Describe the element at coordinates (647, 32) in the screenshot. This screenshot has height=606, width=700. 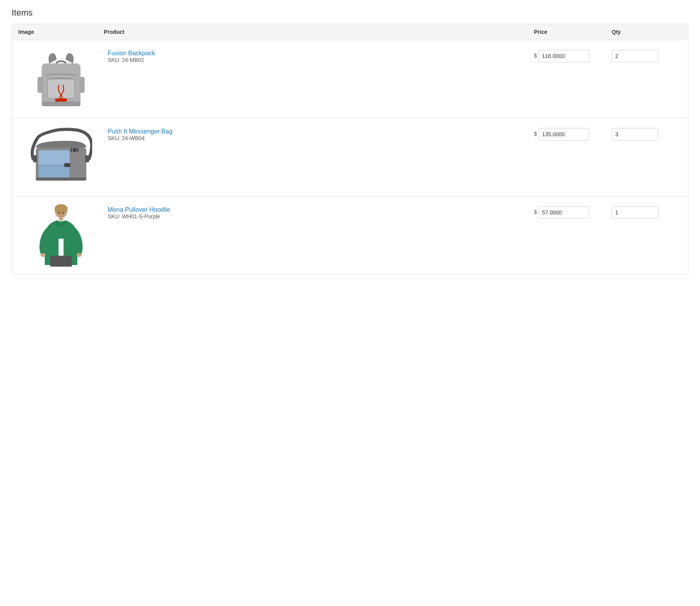
I see `header-qty: Qty` at that location.